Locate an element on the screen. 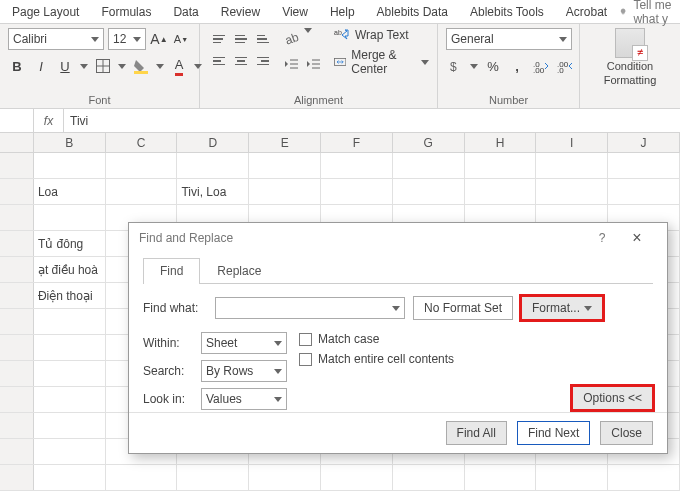 This screenshot has width=680, height=500. tab-view: View is located at coordinates (295, 12).